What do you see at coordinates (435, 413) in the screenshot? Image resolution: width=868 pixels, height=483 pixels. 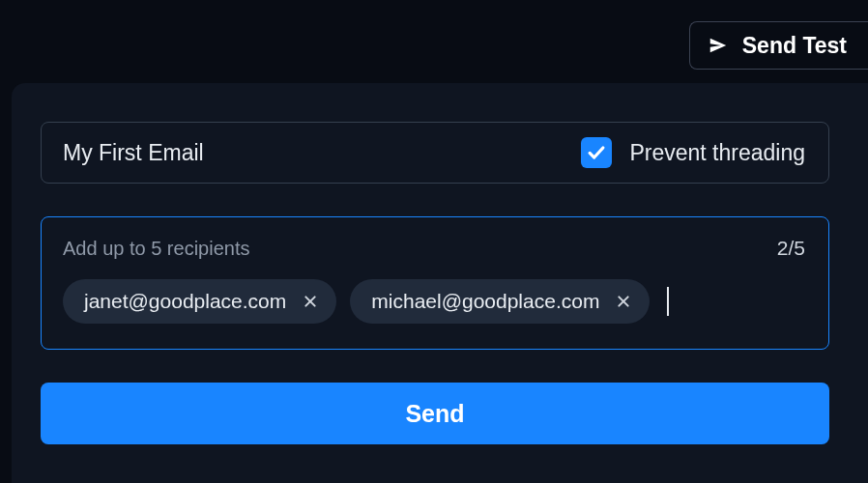 I see `send-button-label: Send` at bounding box center [435, 413].